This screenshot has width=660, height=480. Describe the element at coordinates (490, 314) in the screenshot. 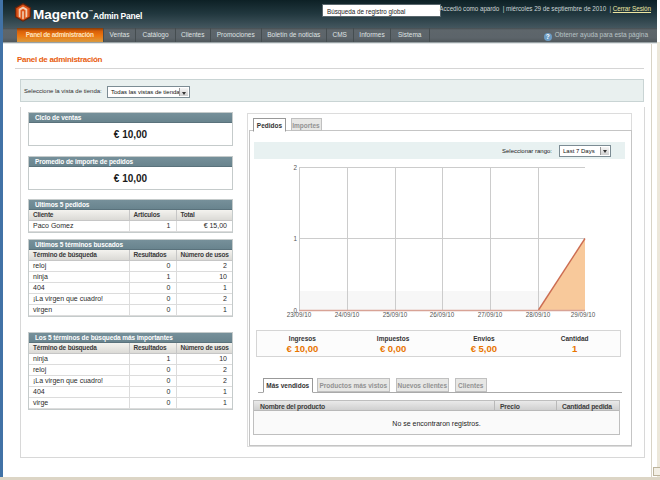

I see `svg-text: 27/09/10` at that location.